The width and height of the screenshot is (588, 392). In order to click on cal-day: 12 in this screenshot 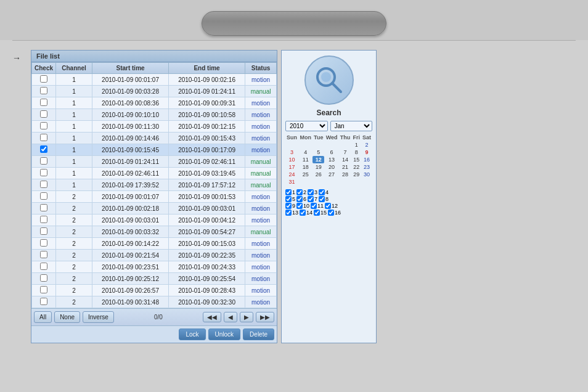, I will do `click(318, 160)`.